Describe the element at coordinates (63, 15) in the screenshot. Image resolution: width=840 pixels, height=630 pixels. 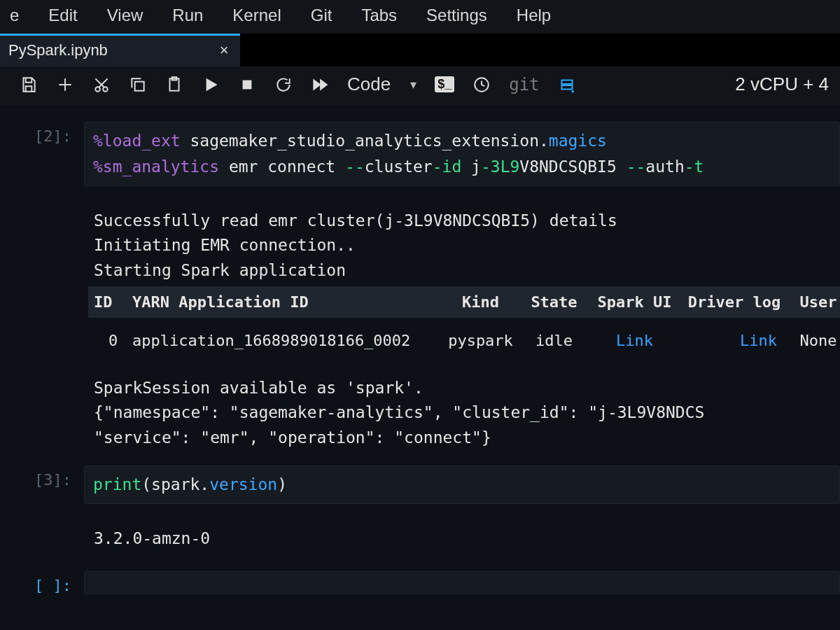
I see `menu-edit: Edit` at that location.